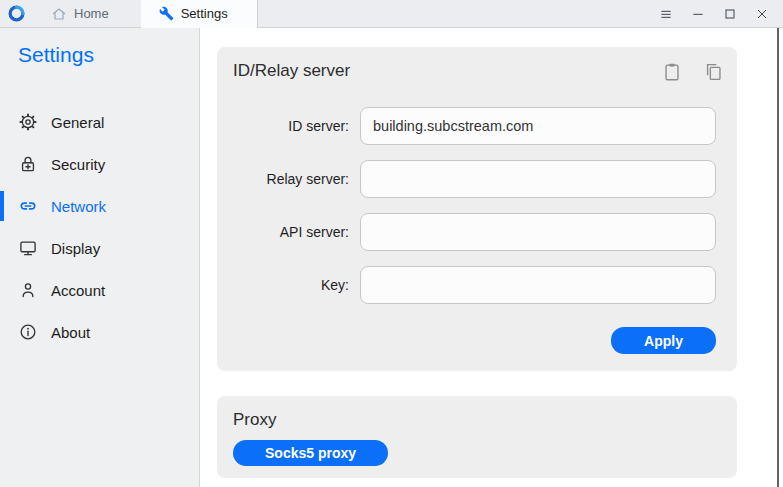 The image size is (783, 487). Describe the element at coordinates (538, 179) in the screenshot. I see `relay-server-input` at that location.